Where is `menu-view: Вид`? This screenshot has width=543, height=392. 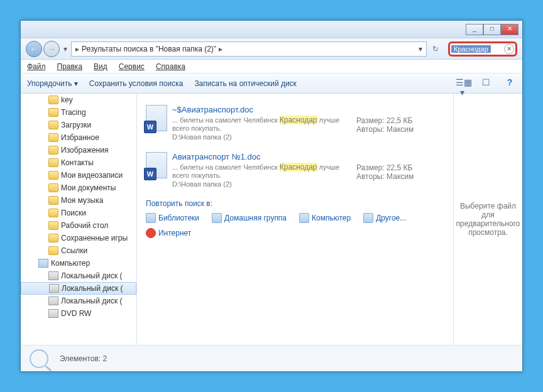
menu-view: Вид is located at coordinates (101, 67).